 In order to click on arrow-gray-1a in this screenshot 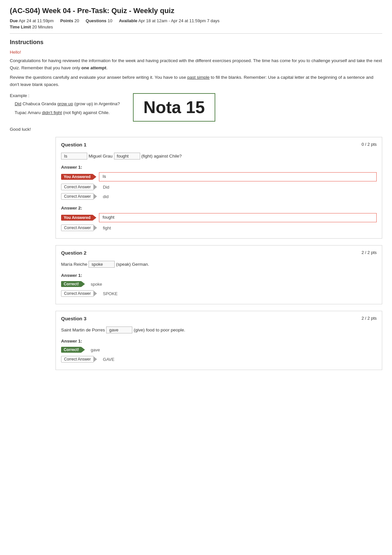, I will do `click(95, 187)`.